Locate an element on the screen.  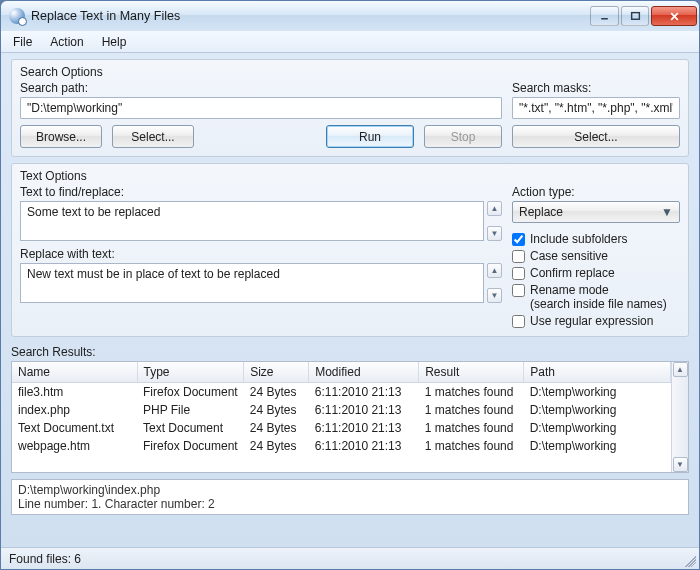
search-options-title: Search Options is located at coordinates (350, 72).